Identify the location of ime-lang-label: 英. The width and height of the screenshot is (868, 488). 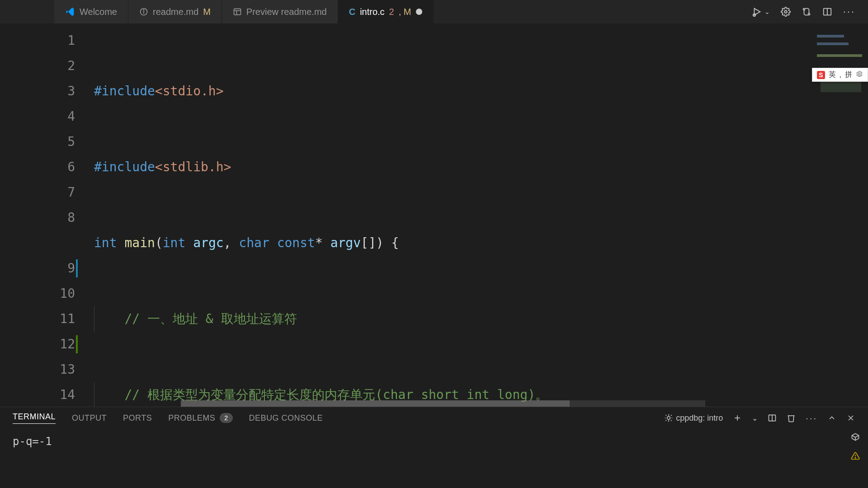
(832, 75).